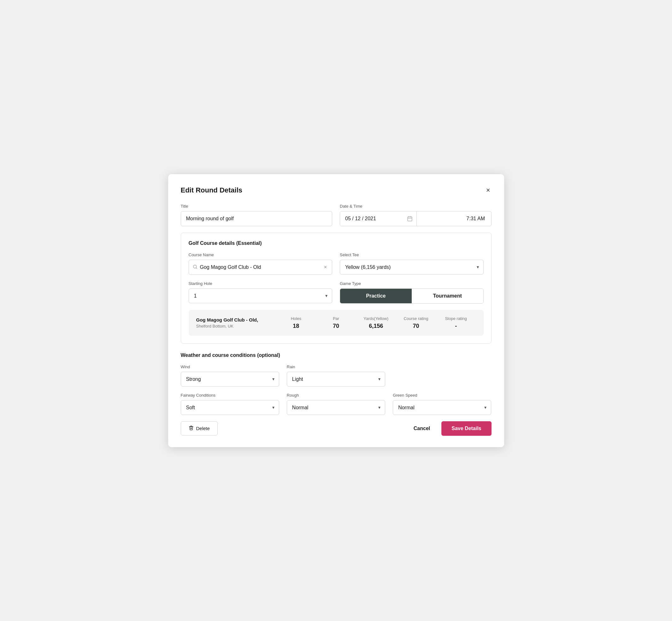  What do you see at coordinates (412, 292) in the screenshot?
I see `game-type-group: Game Type Practice Tournament` at bounding box center [412, 292].